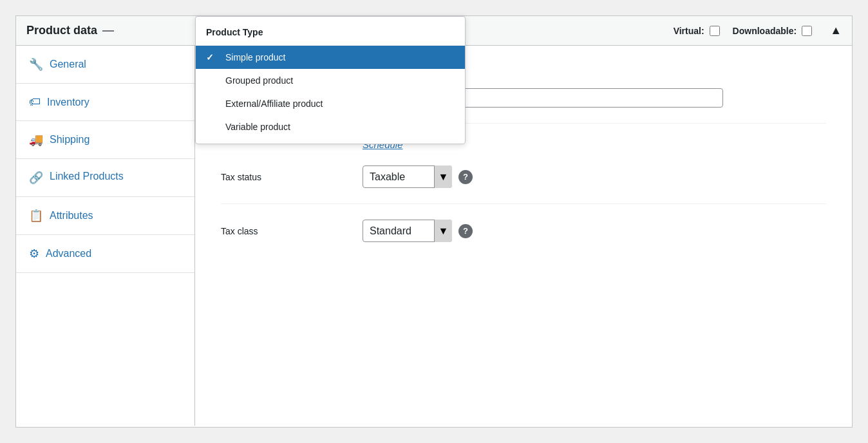 The width and height of the screenshot is (868, 443). What do you see at coordinates (330, 57) in the screenshot?
I see `dropdown-item-simple: ✓ Simple product` at bounding box center [330, 57].